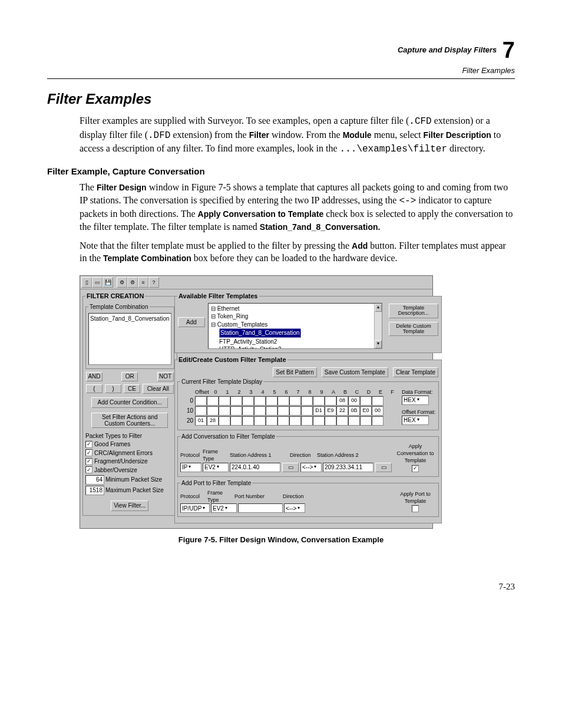 The height and width of the screenshot is (728, 562). Describe the element at coordinates (154, 282) in the screenshot. I see `help-icon: ?` at that location.